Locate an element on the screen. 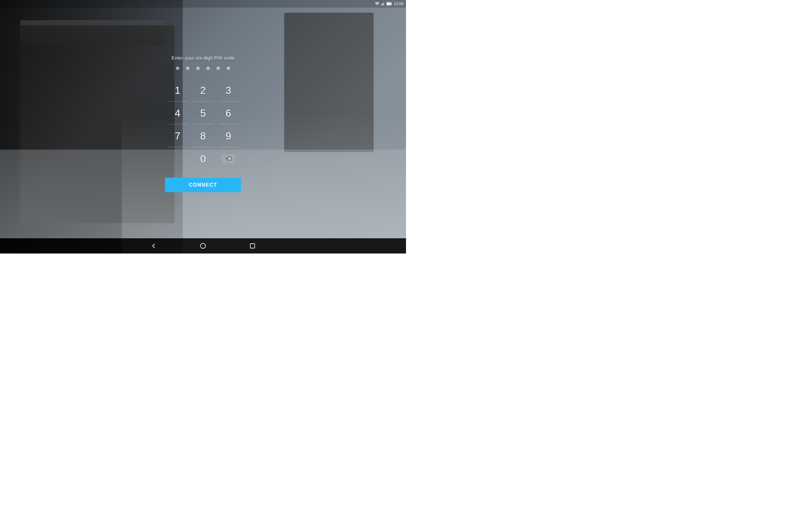  status-bar: 12:00 is located at coordinates (203, 4).